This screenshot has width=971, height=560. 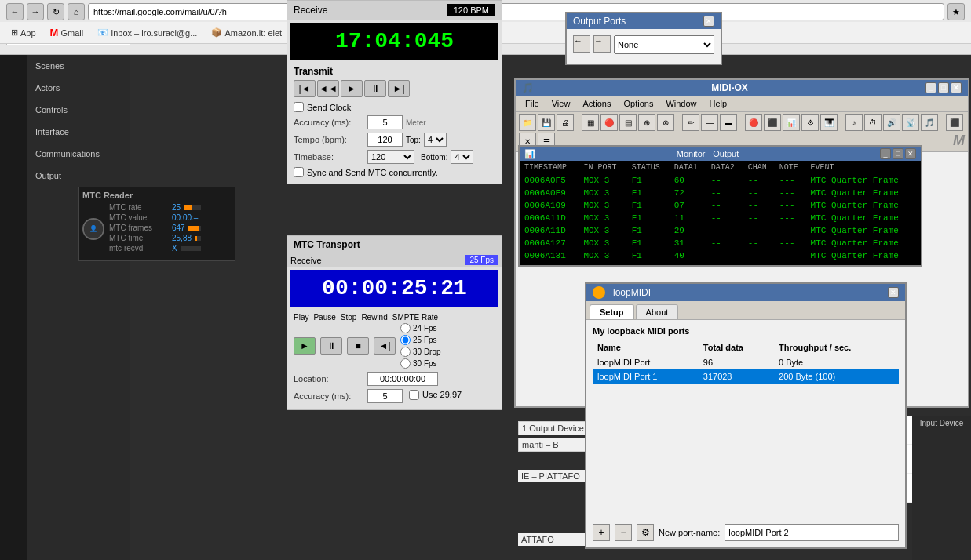 What do you see at coordinates (78, 154) in the screenshot?
I see `sidebar-item-communications: Communications` at bounding box center [78, 154].